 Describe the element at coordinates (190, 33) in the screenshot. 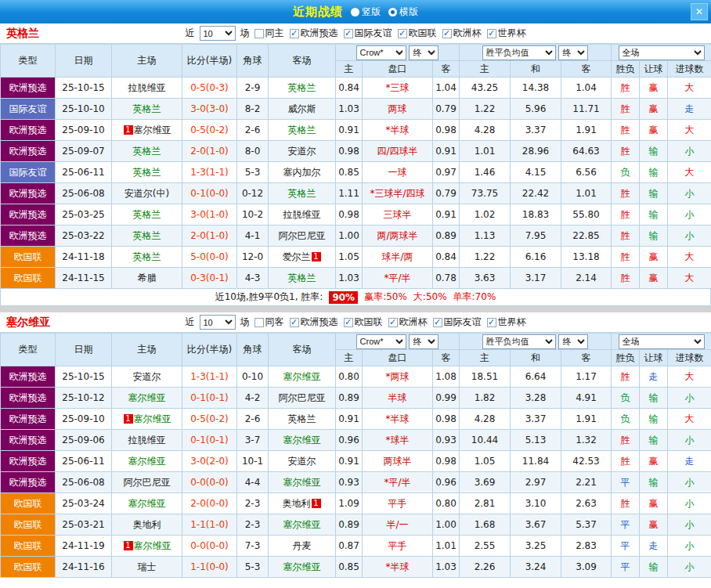

I see `near-label: 近` at that location.